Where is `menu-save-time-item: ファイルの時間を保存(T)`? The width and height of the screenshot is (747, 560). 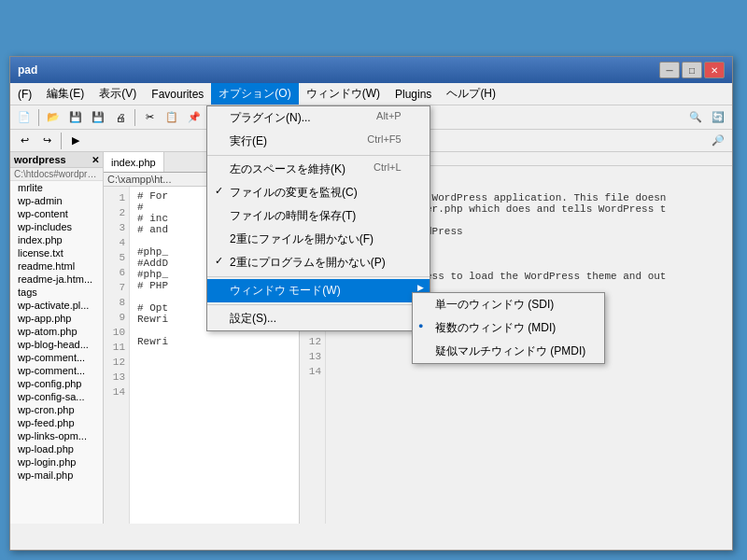
menu-save-time-item: ファイルの時間を保存(T) is located at coordinates (318, 217).